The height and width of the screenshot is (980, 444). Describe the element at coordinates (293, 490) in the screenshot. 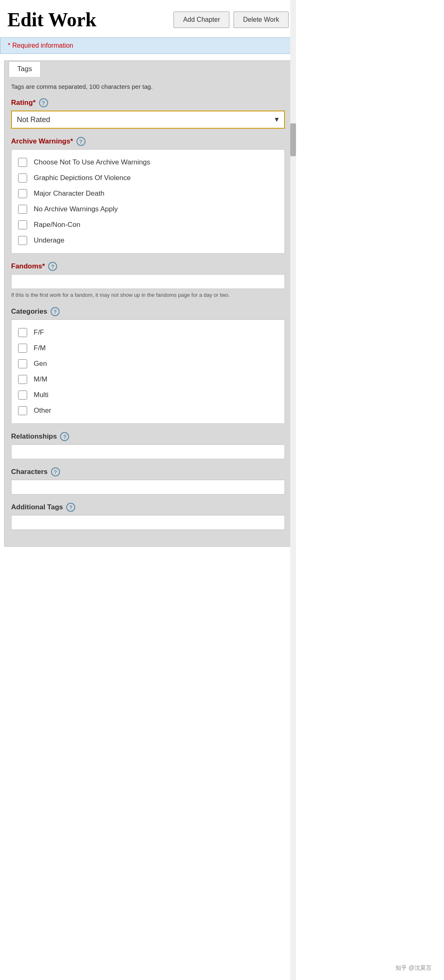

I see `scrollbar-track` at that location.